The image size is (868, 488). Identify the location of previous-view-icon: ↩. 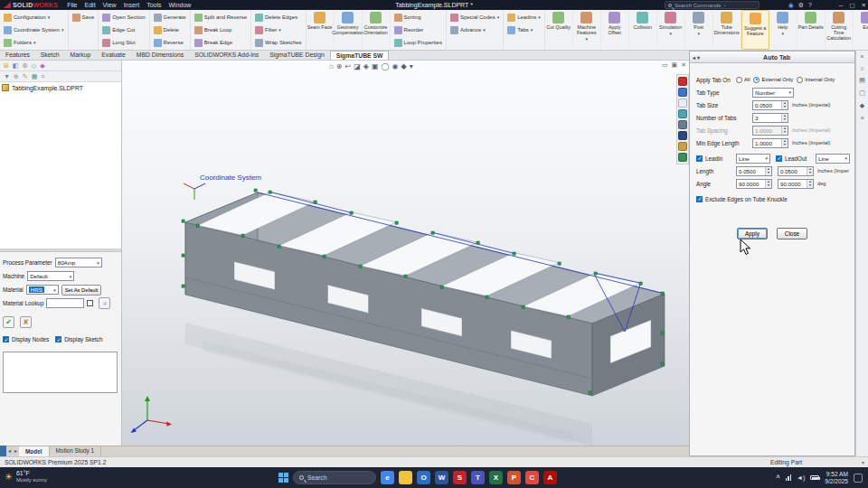
(349, 67).